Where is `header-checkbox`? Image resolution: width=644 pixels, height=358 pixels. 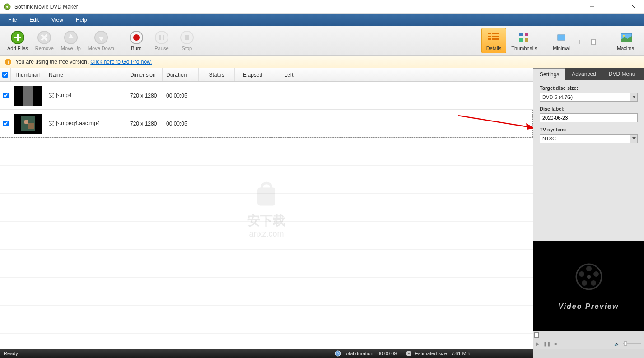
header-checkbox is located at coordinates (5, 75).